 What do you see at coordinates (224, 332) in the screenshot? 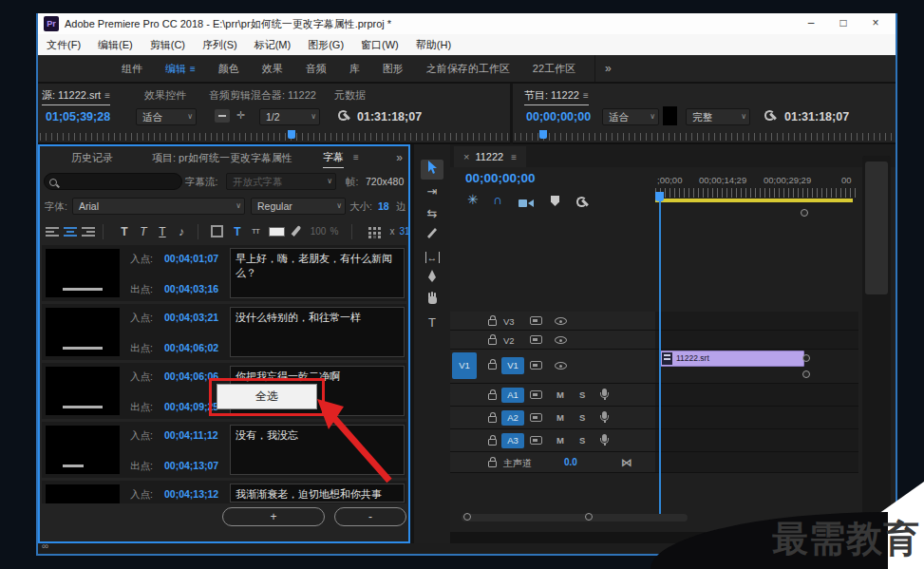
I see `caption-entry: 入点: 00;04;03;21 出点: 00;04;06;02 没什么特别的，和…` at bounding box center [224, 332].